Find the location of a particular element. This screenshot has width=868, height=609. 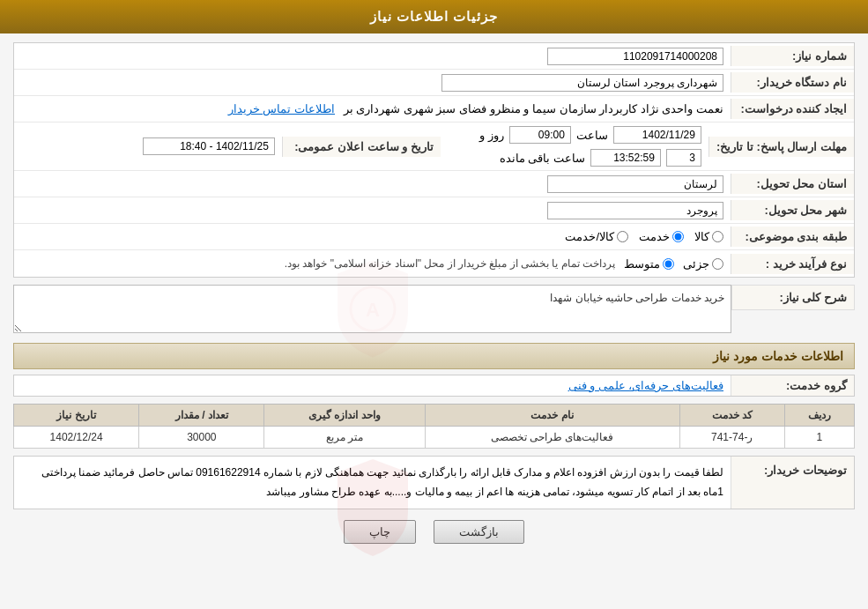

service-group-value: فعالیت‌های حرفه‌ای، علمی و فنی is located at coordinates (372, 386).